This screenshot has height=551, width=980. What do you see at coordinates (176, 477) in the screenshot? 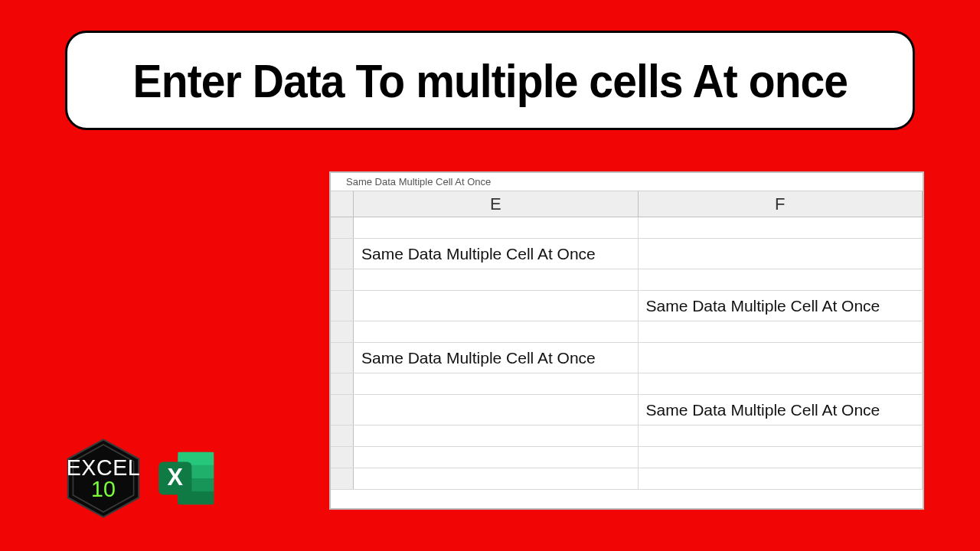
I see `excel-icon-letter: X` at bounding box center [176, 477].